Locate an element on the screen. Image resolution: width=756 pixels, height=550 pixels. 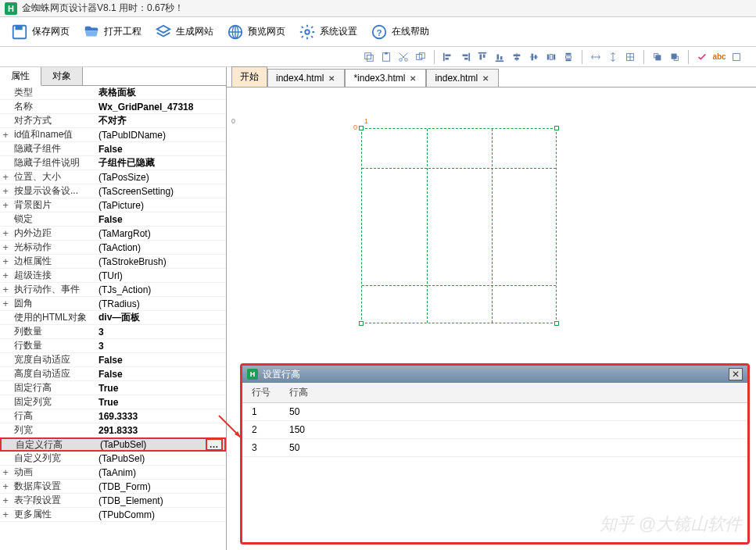
generate-site-button: 生成网站 is located at coordinates (184, 32).